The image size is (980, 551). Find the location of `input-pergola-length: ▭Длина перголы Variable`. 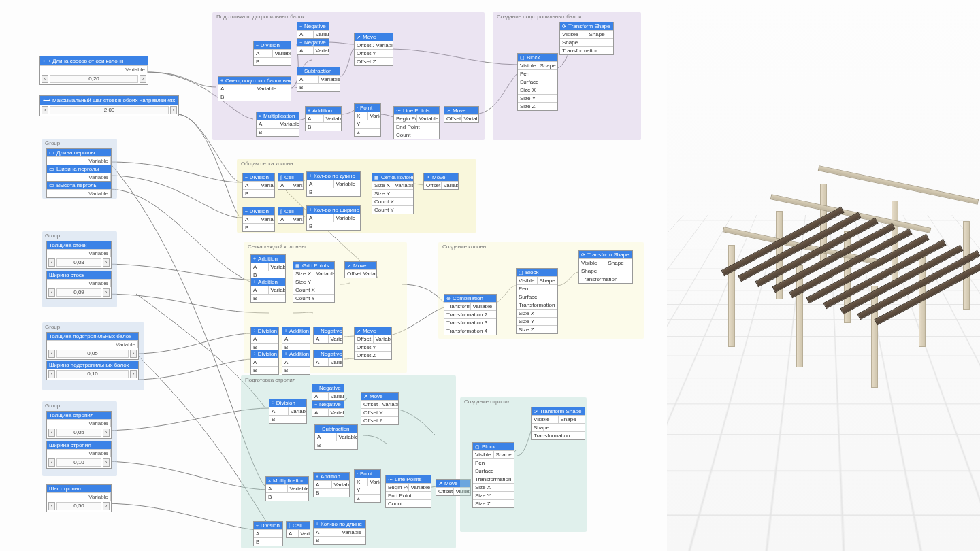

input-pergola-length: ▭Длина перголы Variable is located at coordinates (79, 156).